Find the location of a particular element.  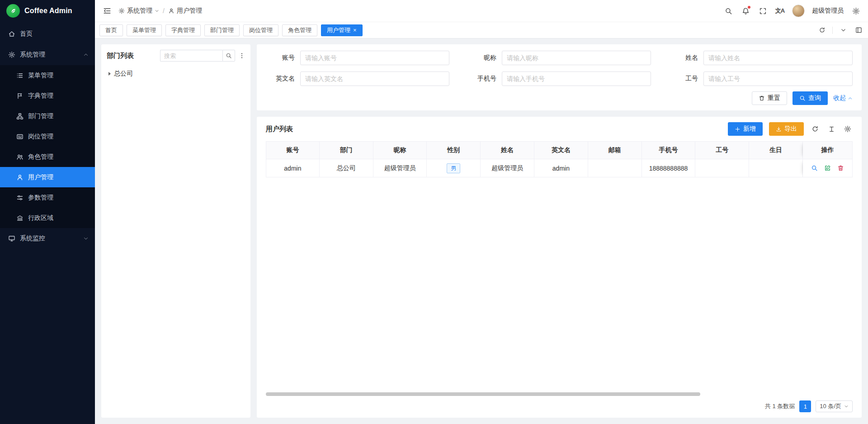

horizontal-scrollbar-thumb is located at coordinates (483, 394).